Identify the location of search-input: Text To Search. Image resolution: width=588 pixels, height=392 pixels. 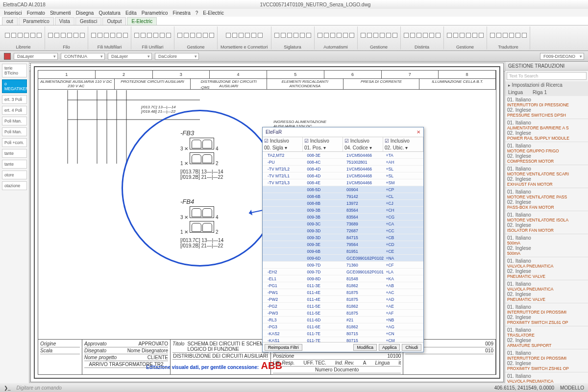
(547, 76).